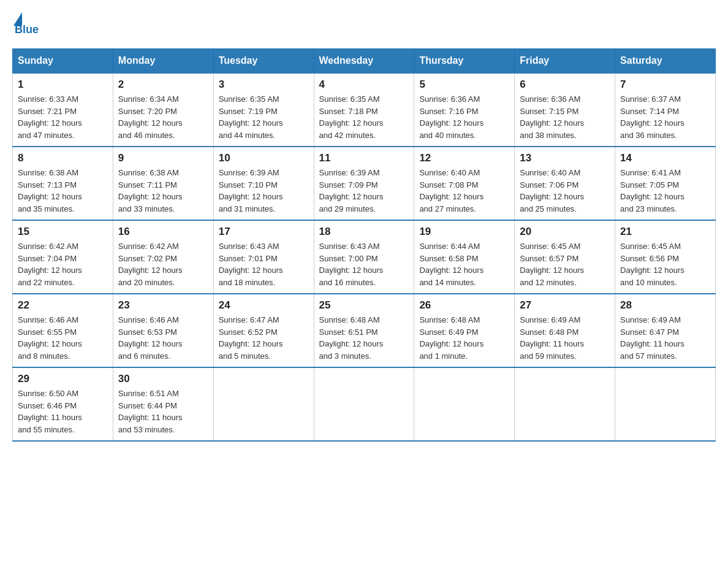 Image resolution: width=728 pixels, height=563 pixels. Describe the element at coordinates (364, 61) in the screenshot. I see `calendar-header-row: SundayMondayTuesdayWednesdayThursdayFrid…` at that location.